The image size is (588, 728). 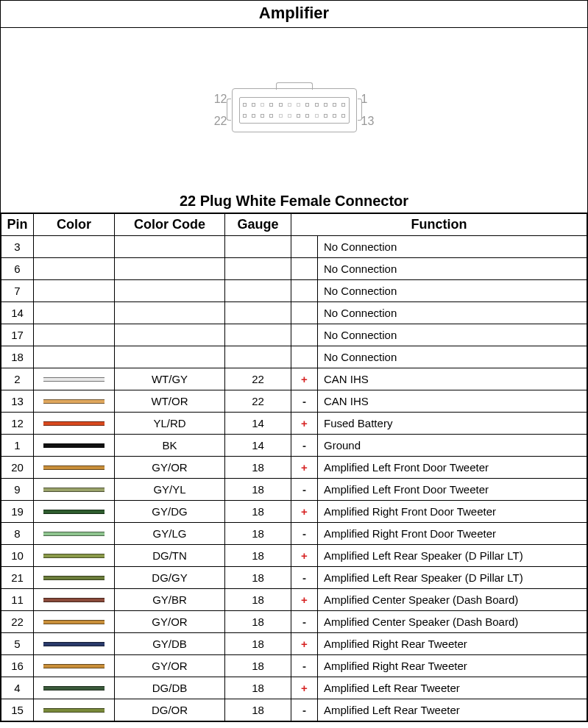 What do you see at coordinates (294, 578) in the screenshot?
I see `table-row: 21DG/GY18-Amplified Left Rear Speaker (D…` at bounding box center [294, 578].